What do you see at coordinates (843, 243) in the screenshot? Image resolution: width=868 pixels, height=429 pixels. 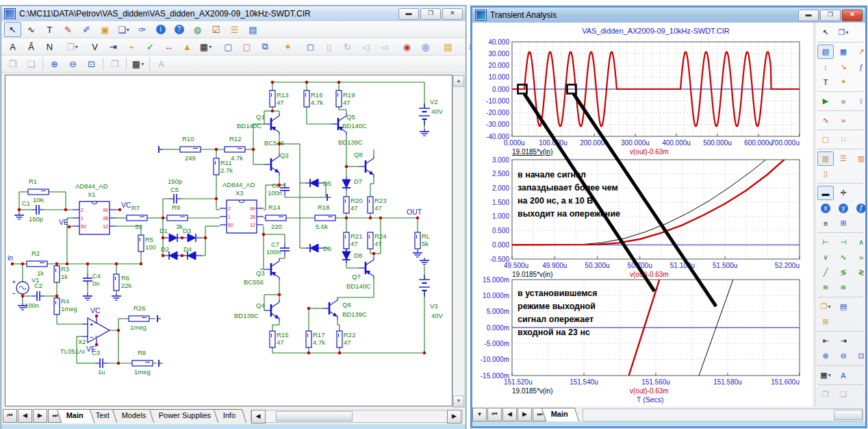 I see `tag-right-value-icon: ⊣` at bounding box center [843, 243].